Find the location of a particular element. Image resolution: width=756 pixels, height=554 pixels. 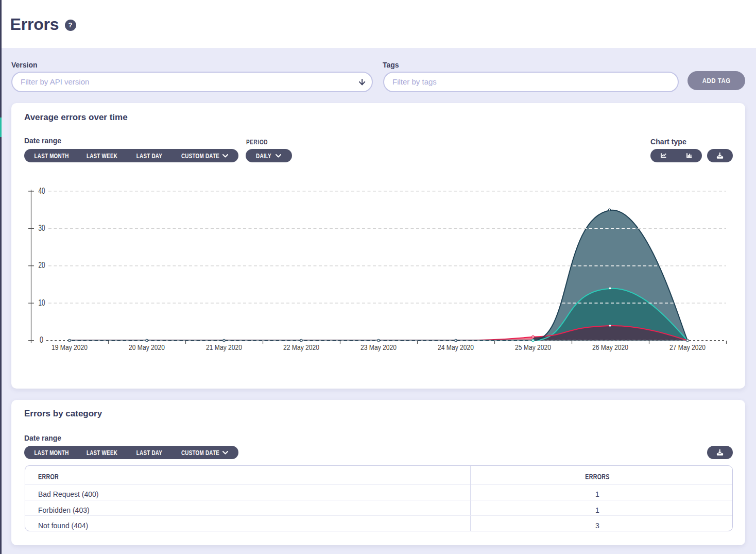

svg-text: 20 May 2020 is located at coordinates (147, 347).